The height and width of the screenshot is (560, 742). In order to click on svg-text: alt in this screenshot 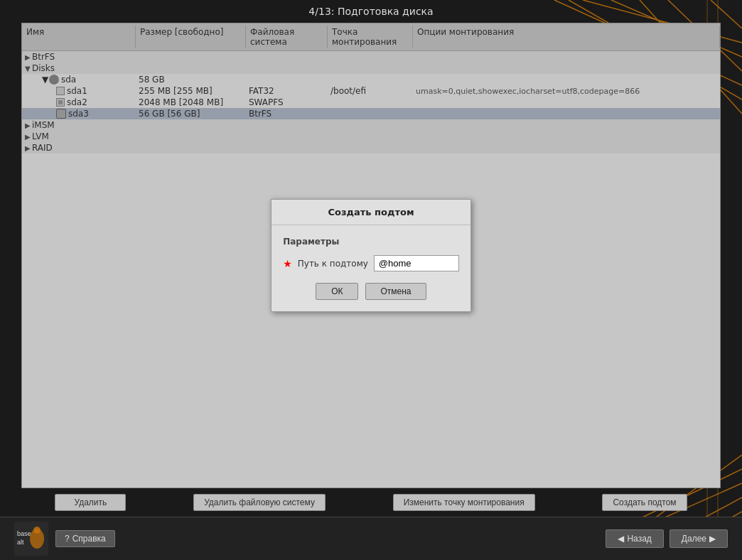, I will do `click(21, 542)`.